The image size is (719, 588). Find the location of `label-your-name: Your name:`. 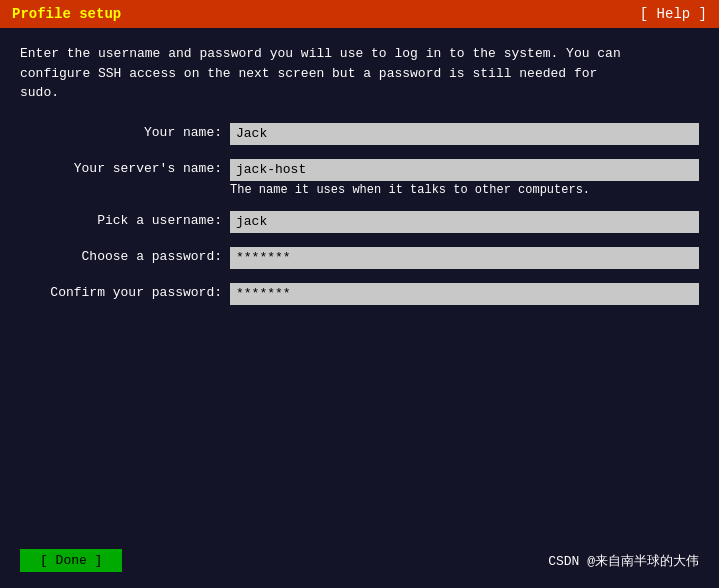

label-your-name: Your name: is located at coordinates (125, 132).